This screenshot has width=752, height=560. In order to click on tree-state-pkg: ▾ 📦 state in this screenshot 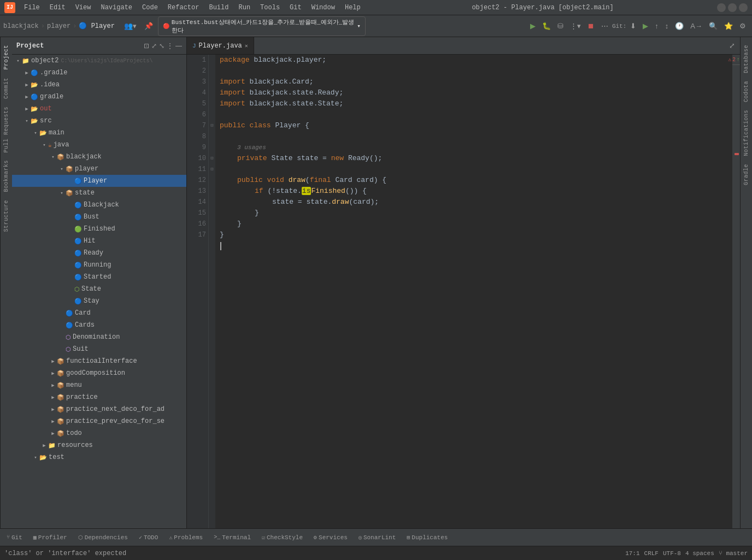, I will do `click(99, 193)`.